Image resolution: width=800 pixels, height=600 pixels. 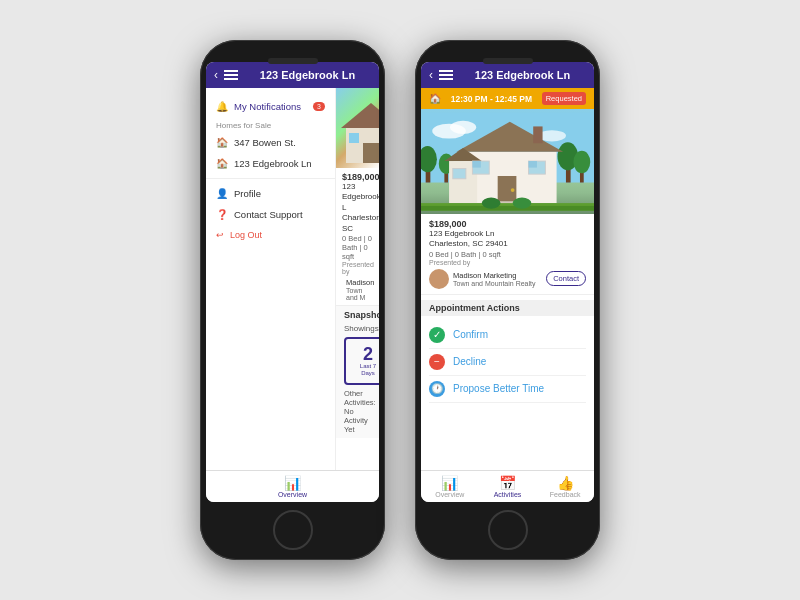 What do you see at coordinates (360, 133) in the screenshot?
I see `house-svg-small` at bounding box center [360, 133].